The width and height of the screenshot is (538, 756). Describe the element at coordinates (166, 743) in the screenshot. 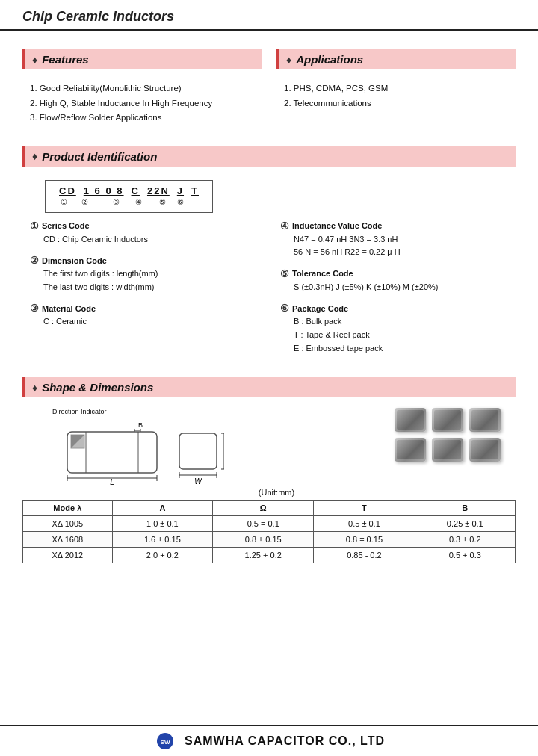

I see `svg-text: SW` at that location.